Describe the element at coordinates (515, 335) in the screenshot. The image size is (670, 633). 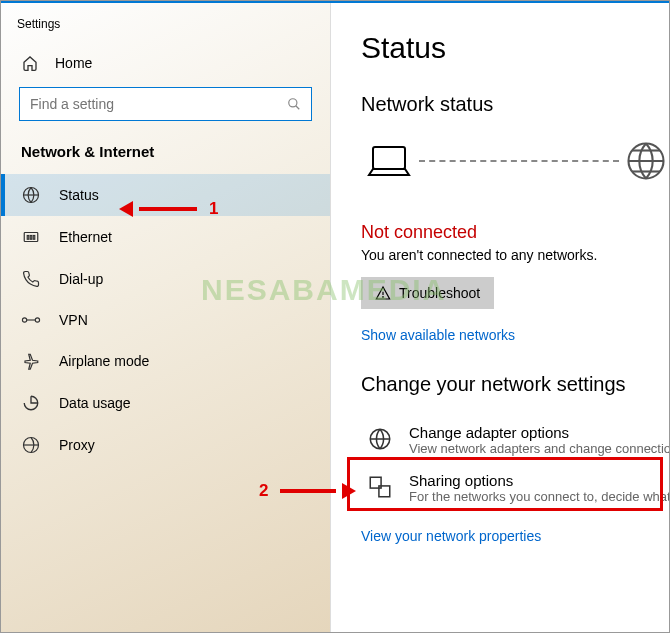
I see `show-networks-link: Show available networks` at that location.